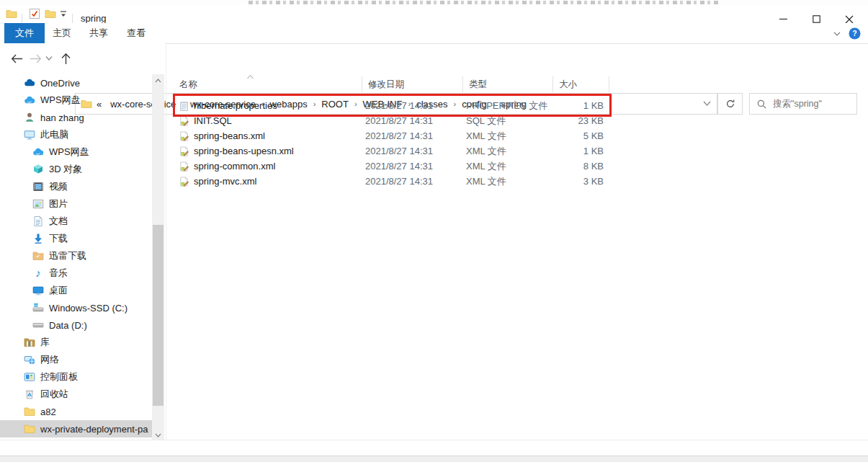 This screenshot has height=462, width=868. Describe the element at coordinates (76, 117) in the screenshot. I see `sidebar-item-user: han zhang` at that location.